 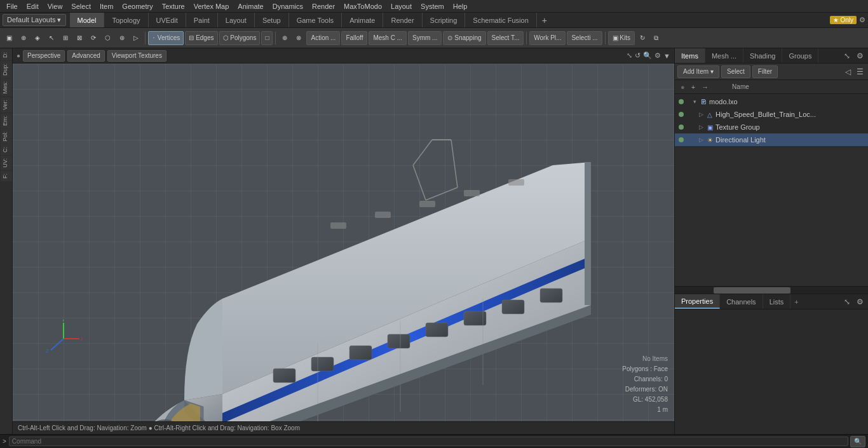 What do you see at coordinates (771, 114) in the screenshot?
I see `tree-item-mesh: ▷ △ High_Speed_Bullet_Train_Loc...` at bounding box center [771, 114].